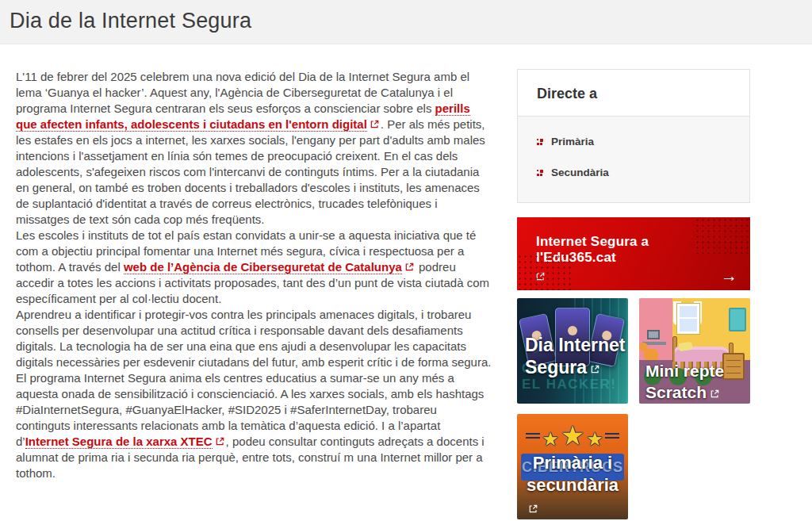 This screenshot has height=521, width=812. What do you see at coordinates (730, 276) in the screenshot?
I see `arrow-right-icon: →` at bounding box center [730, 276].